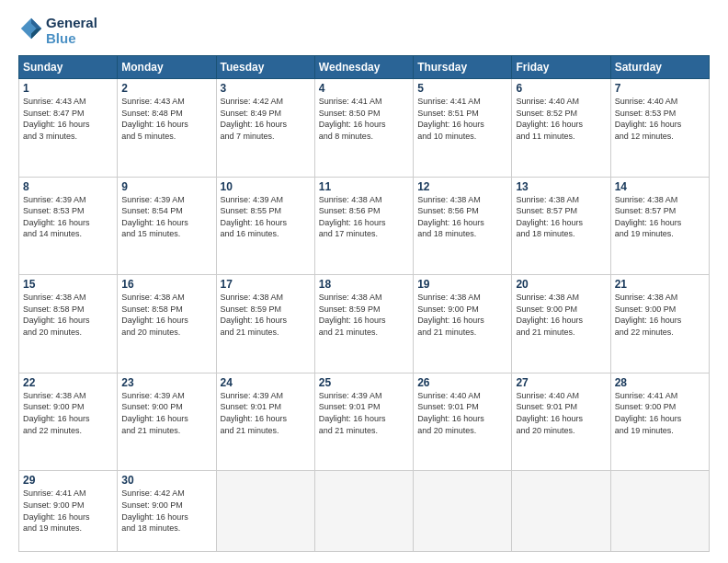  What do you see at coordinates (265, 226) in the screenshot?
I see `calendar-cell: 10Sunrise: 4:39 AM Sunset: 8:55 PM Dayli…` at bounding box center [265, 226].